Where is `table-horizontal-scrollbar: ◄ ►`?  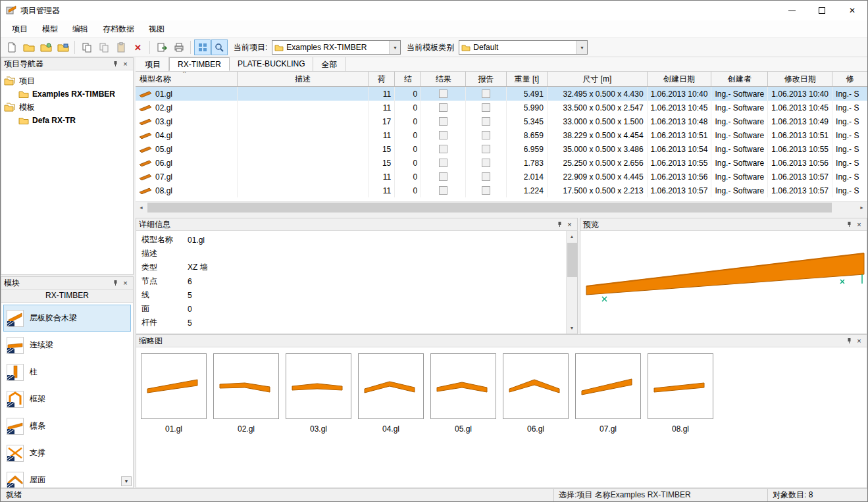
table-horizontal-scrollbar: ◄ ► is located at coordinates (501, 207).